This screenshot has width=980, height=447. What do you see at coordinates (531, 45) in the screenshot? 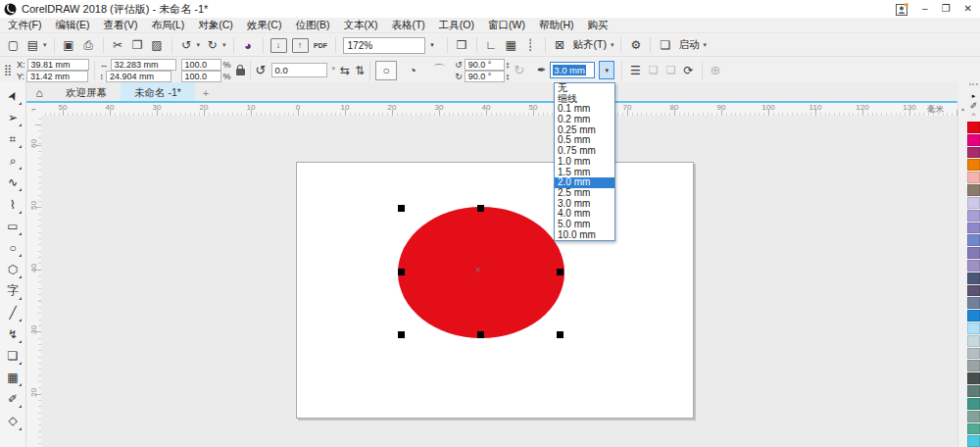
I see `show-guidelines-icon: ┊` at bounding box center [531, 45].